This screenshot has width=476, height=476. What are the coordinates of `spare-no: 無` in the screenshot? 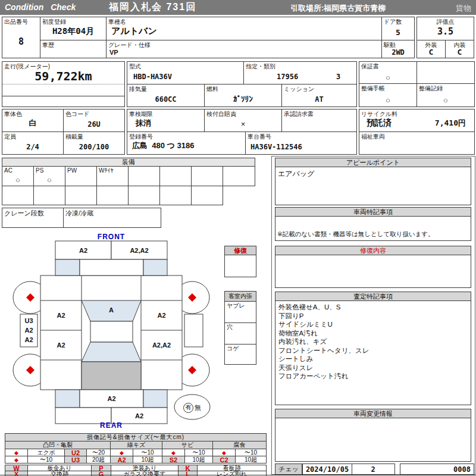 It's located at (198, 408).